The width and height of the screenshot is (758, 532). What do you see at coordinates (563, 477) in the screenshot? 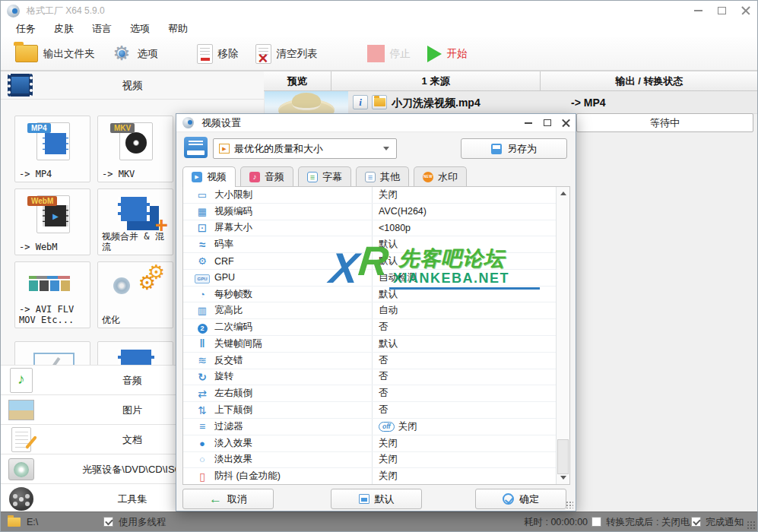
I see `scroll-down-button` at bounding box center [563, 477].